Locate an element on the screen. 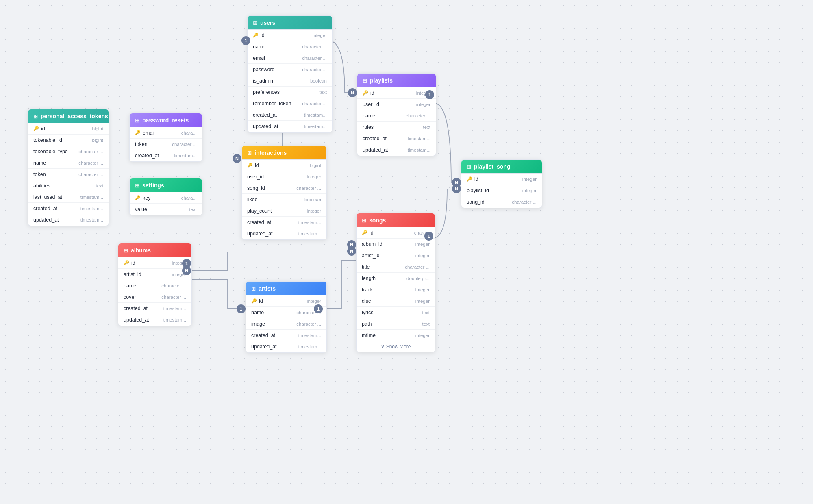 The width and height of the screenshot is (813, 504). field-pr-token: token character ... is located at coordinates (166, 144).